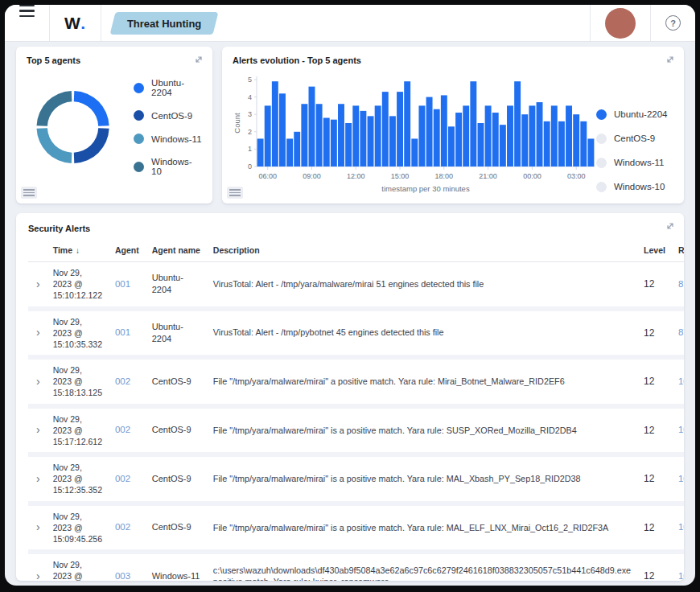 The width and height of the screenshot is (700, 592). I want to click on menu-icon, so click(27, 23).